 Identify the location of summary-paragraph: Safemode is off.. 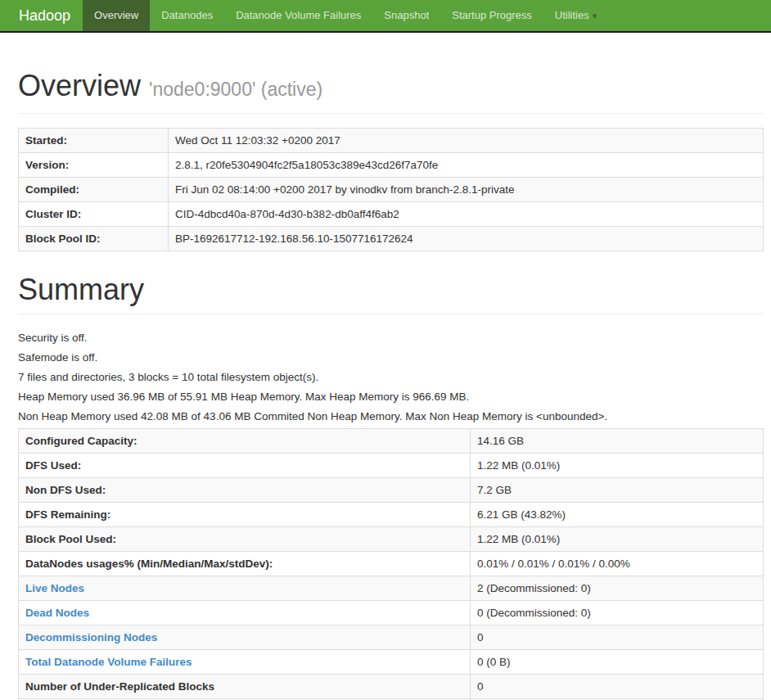
(391, 358).